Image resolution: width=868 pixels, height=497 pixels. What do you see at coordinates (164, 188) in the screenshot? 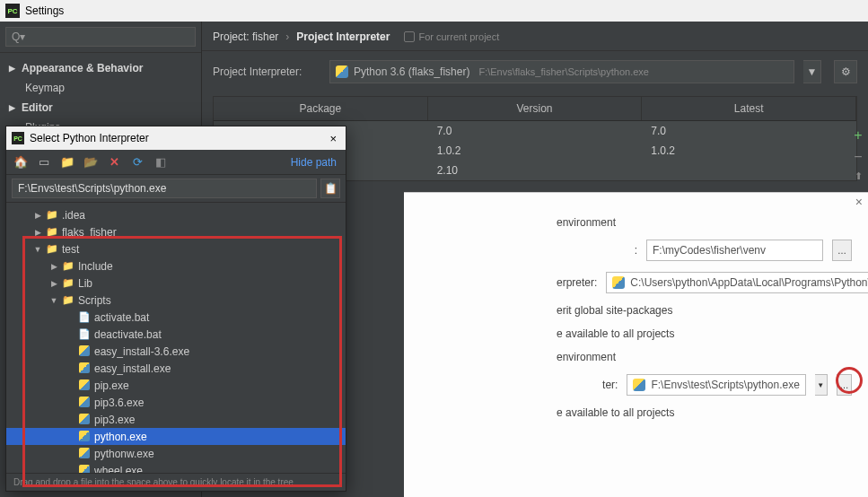
I see `path-input` at bounding box center [164, 188].